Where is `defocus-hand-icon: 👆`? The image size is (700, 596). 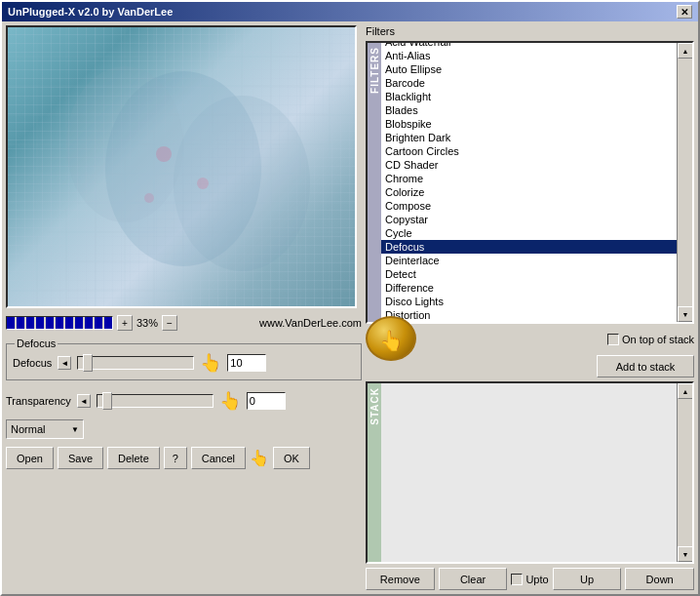 defocus-hand-icon: 👆 is located at coordinates (211, 363).